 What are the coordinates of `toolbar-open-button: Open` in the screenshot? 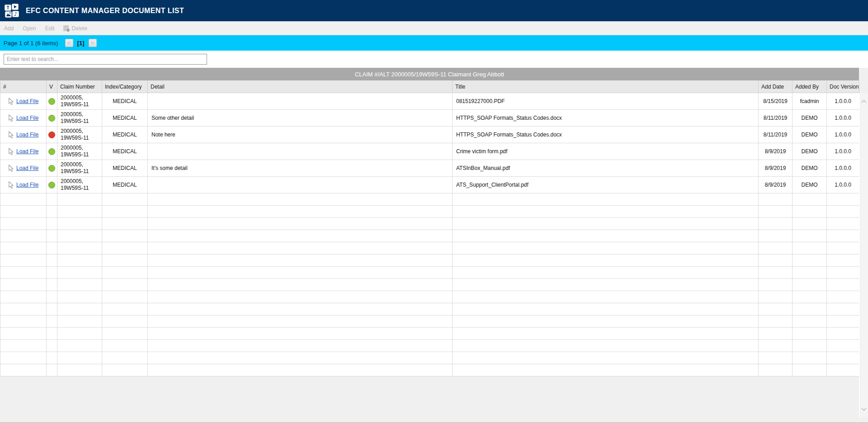 It's located at (29, 28).